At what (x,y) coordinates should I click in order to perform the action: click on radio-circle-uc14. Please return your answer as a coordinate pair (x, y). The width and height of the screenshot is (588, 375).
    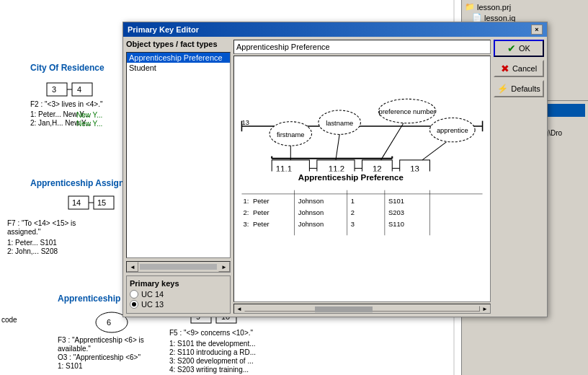
    Looking at the image, I should click on (134, 294).